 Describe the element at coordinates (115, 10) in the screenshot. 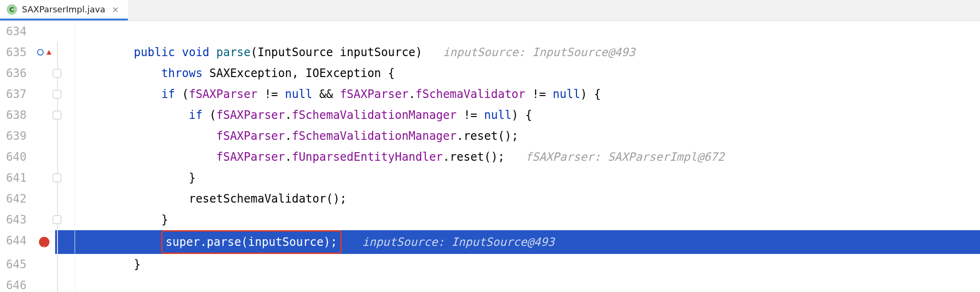

I see `close-icon: ×` at that location.